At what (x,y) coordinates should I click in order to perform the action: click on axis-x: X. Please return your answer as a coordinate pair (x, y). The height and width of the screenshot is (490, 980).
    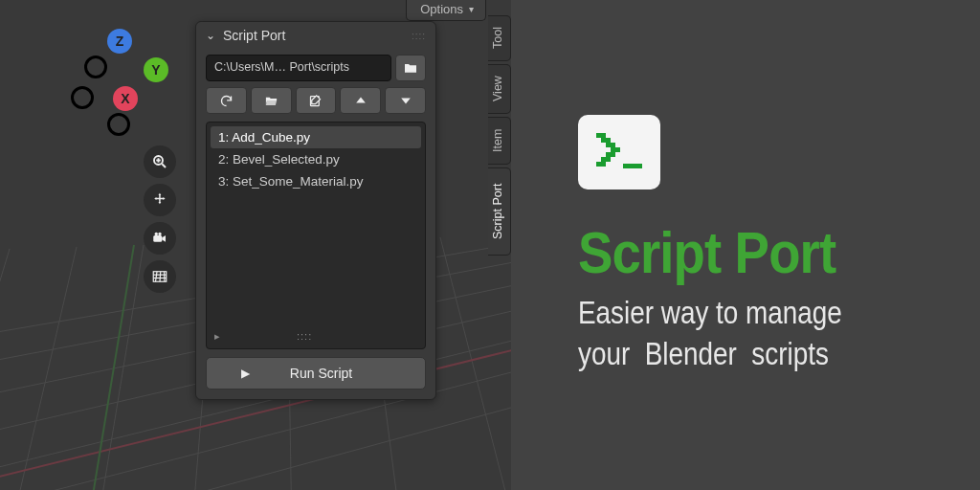
    Looking at the image, I should click on (125, 99).